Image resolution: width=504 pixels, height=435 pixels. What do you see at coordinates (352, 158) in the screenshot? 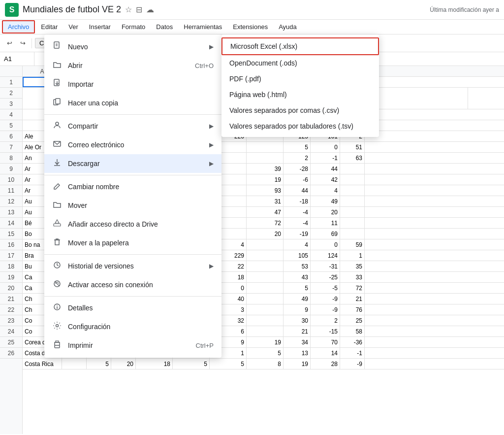
I see `cell-k7: 63` at bounding box center [352, 158].